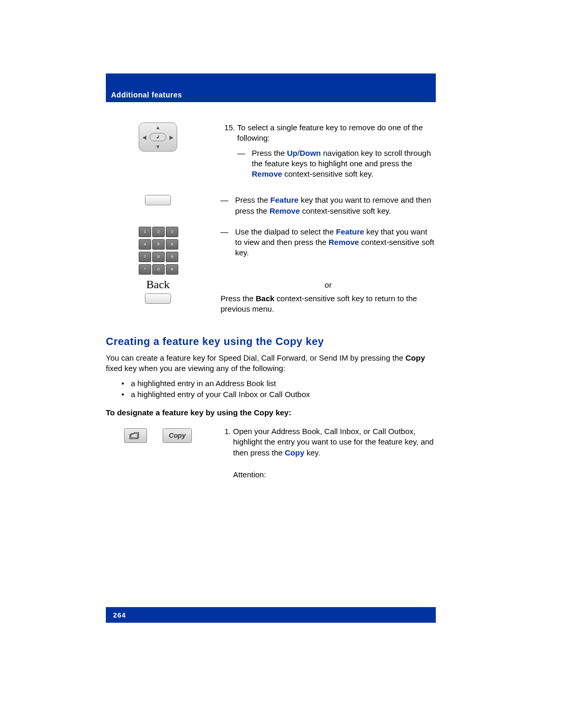  What do you see at coordinates (158, 299) in the screenshot?
I see `back-softkey-icon` at bounding box center [158, 299].